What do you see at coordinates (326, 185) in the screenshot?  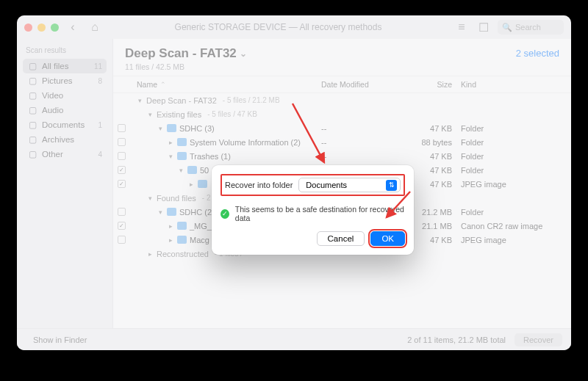 I see `destination-value: Documents` at bounding box center [326, 185].